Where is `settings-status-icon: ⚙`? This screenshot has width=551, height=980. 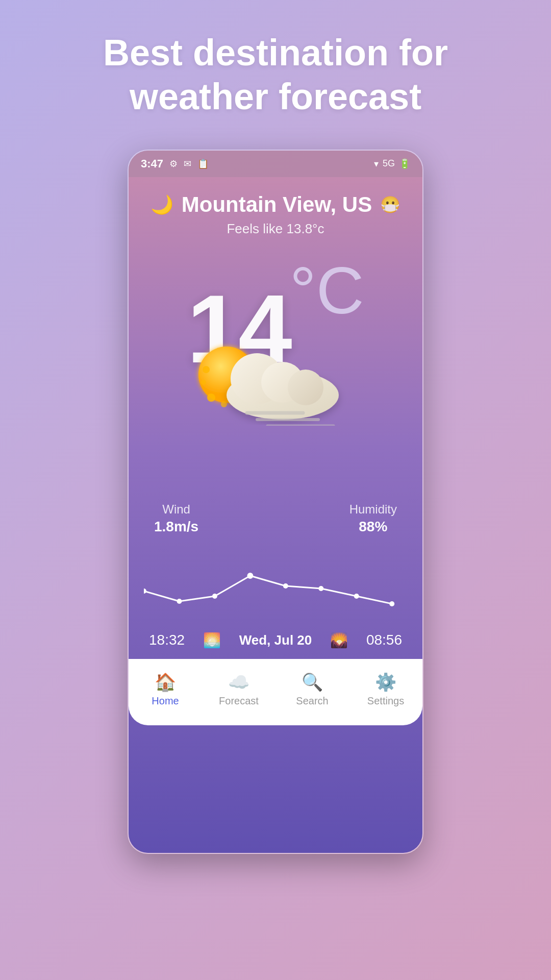 settings-status-icon: ⚙ is located at coordinates (173, 164).